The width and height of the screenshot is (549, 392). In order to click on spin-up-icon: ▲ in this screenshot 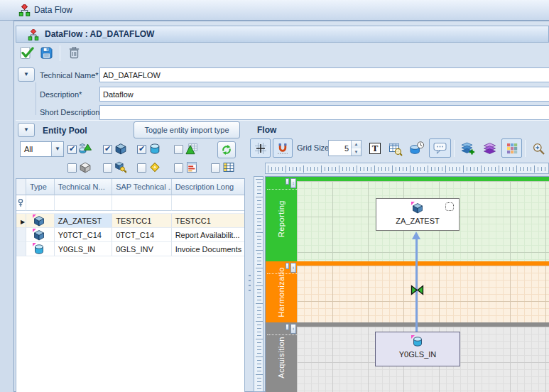, I will do `click(357, 145)`.